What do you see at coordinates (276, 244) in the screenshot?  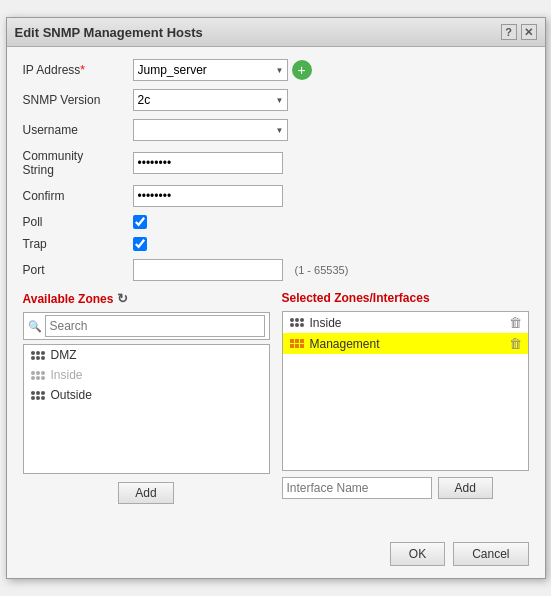 I see `trap-row: Trap` at bounding box center [276, 244].